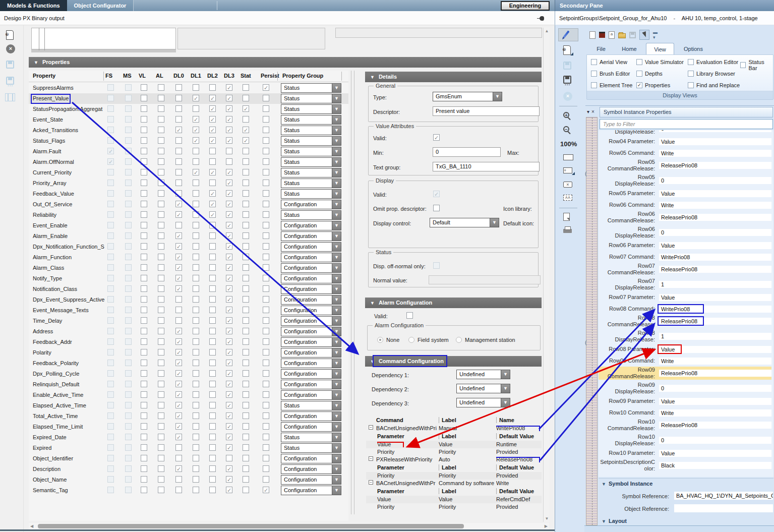  Describe the element at coordinates (189, 278) in the screenshot. I see `table-row: Notify_TypeConfiguration▼` at that location.